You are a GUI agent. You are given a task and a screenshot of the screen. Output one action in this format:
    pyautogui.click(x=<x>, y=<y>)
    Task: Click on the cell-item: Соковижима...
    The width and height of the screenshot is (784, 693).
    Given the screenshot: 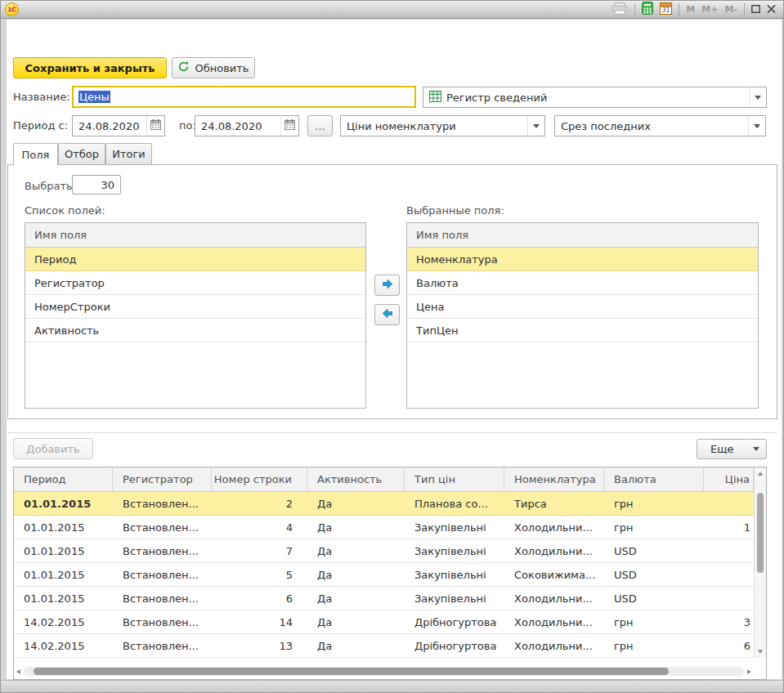 What is the action you would take?
    pyautogui.click(x=554, y=575)
    